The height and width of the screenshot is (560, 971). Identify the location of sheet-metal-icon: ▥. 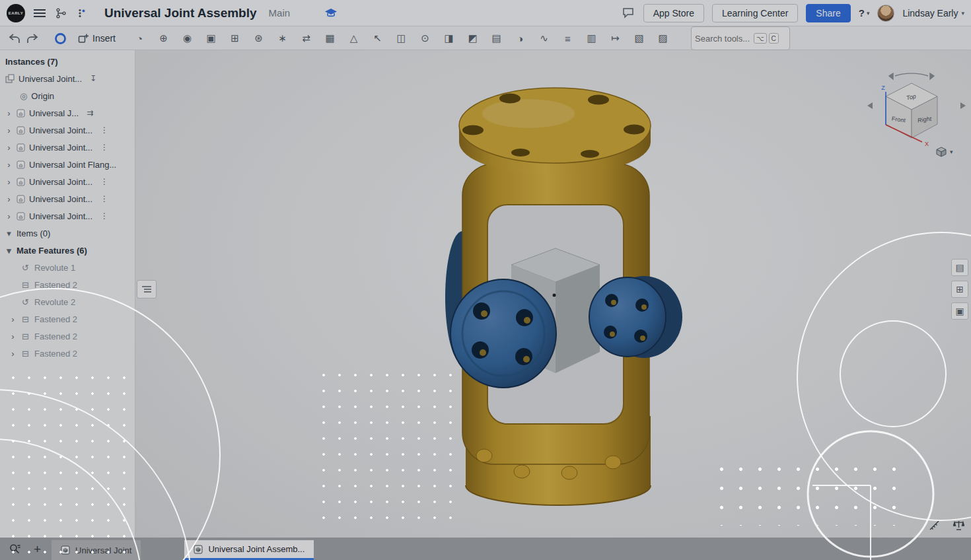
(592, 38).